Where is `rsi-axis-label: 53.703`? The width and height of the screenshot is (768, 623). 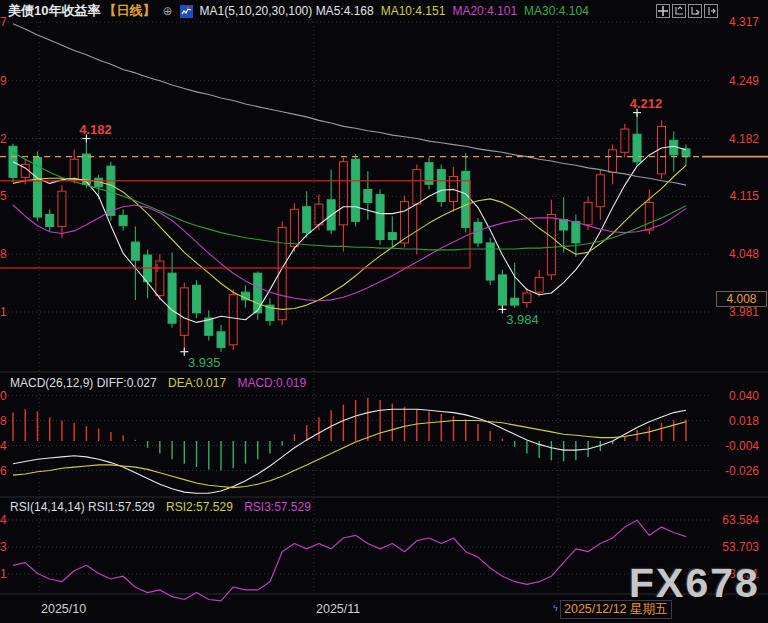
rsi-axis-label: 53.703 is located at coordinates (732, 547).